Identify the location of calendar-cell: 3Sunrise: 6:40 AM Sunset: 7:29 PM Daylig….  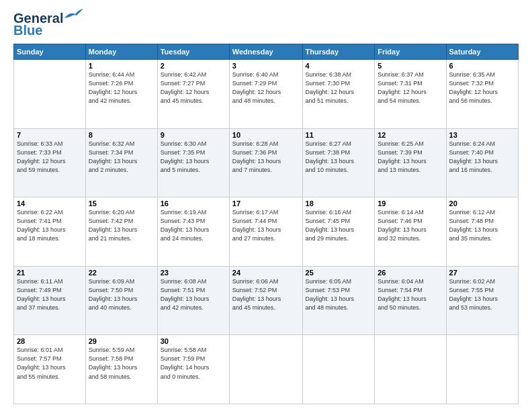
(266, 94).